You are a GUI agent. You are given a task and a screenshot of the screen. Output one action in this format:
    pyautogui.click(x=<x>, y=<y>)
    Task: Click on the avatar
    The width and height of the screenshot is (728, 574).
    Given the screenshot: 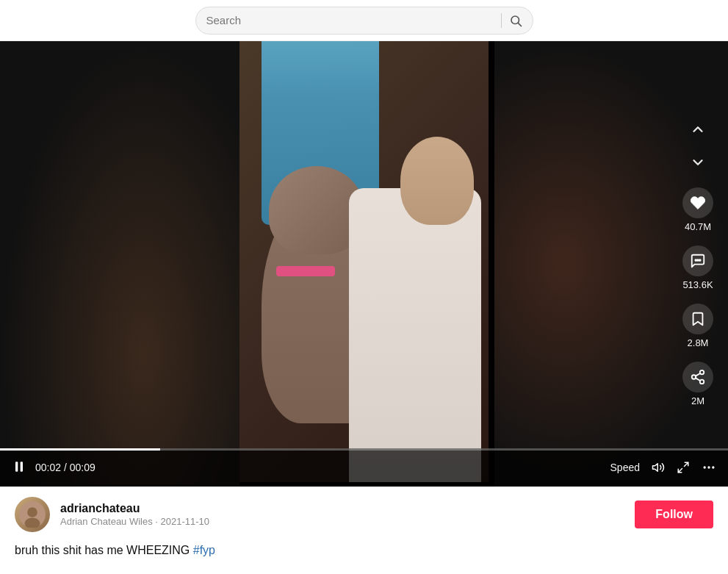 What is the action you would take?
    pyautogui.click(x=32, y=514)
    